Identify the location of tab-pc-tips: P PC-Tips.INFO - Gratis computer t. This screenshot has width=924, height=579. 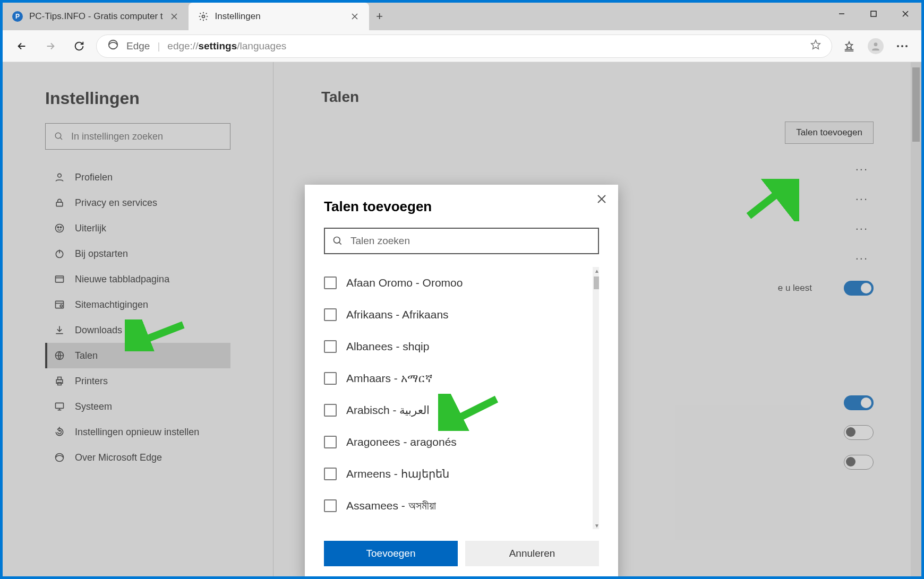
(96, 16).